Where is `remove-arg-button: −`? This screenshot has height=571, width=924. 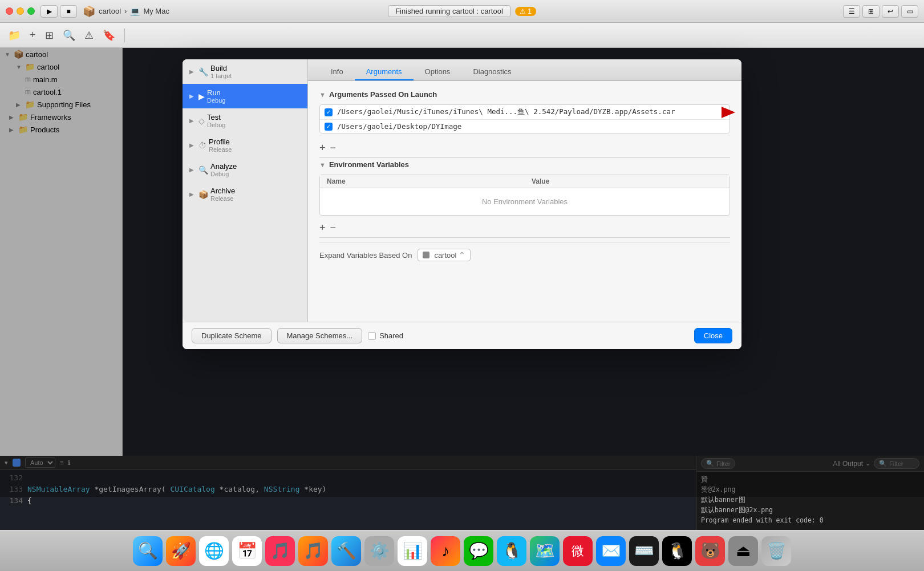
remove-arg-button: − is located at coordinates (333, 148).